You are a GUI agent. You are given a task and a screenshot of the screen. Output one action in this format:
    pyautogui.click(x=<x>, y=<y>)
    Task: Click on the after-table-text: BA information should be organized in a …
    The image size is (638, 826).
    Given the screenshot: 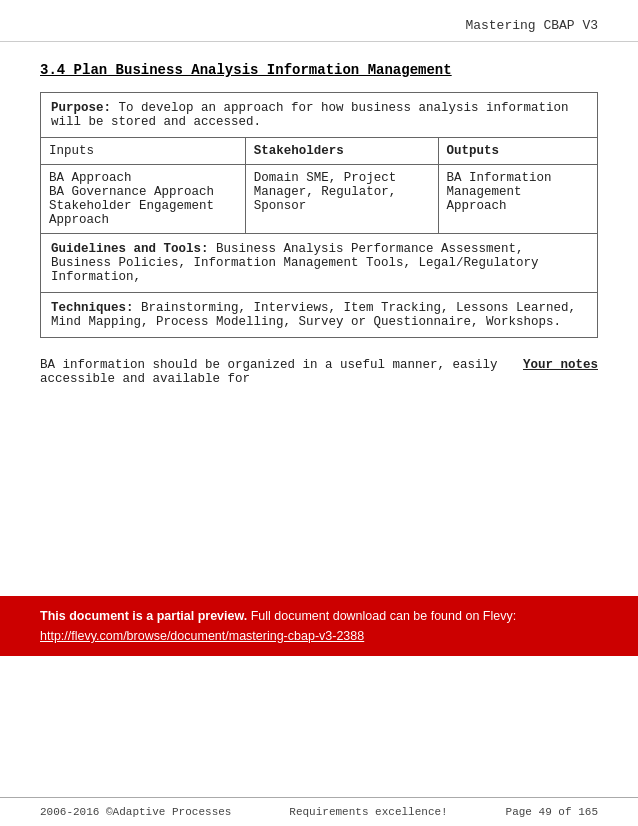 What is the action you would take?
    pyautogui.click(x=274, y=372)
    